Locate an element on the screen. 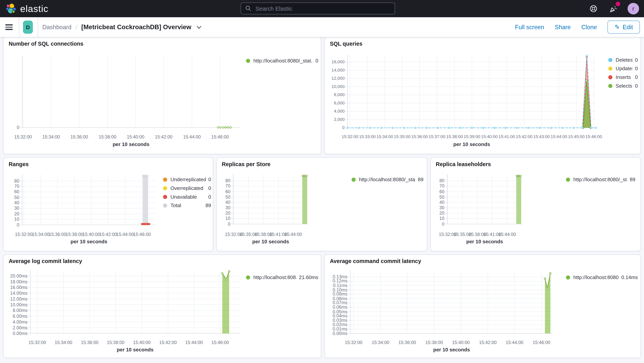 This screenshot has width=644, height=363. y-tick-label: 70 is located at coordinates (224, 186).